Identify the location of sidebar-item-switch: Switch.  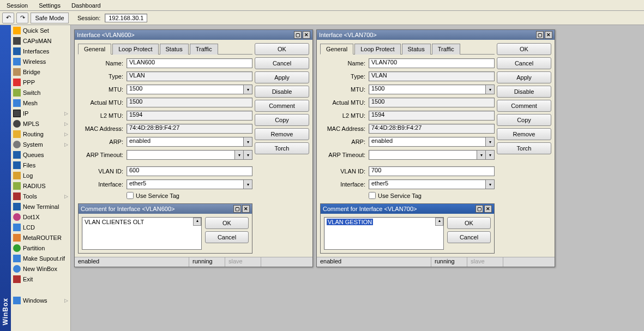
(40, 93).